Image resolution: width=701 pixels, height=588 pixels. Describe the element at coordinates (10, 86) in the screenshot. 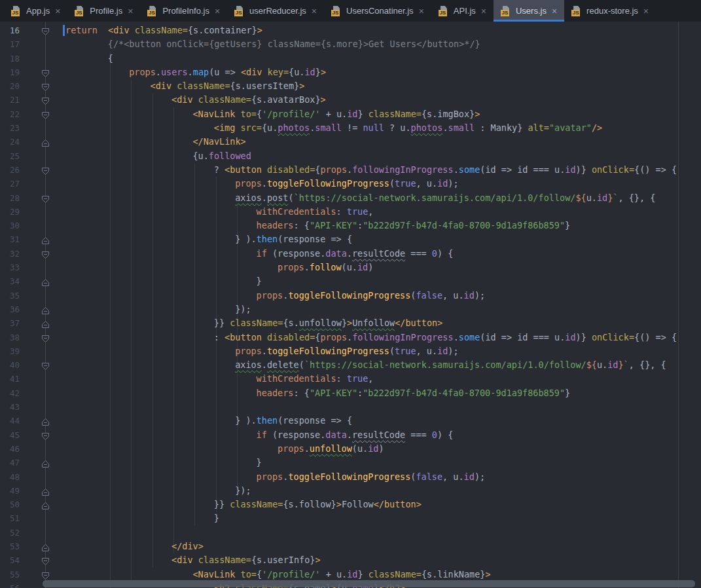

I see `line-number: 20` at that location.